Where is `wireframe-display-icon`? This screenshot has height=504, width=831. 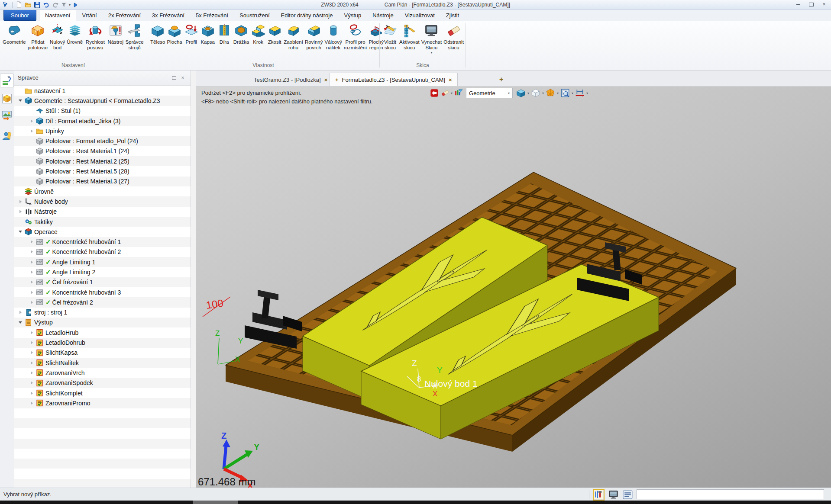
wireframe-display-icon is located at coordinates (536, 93).